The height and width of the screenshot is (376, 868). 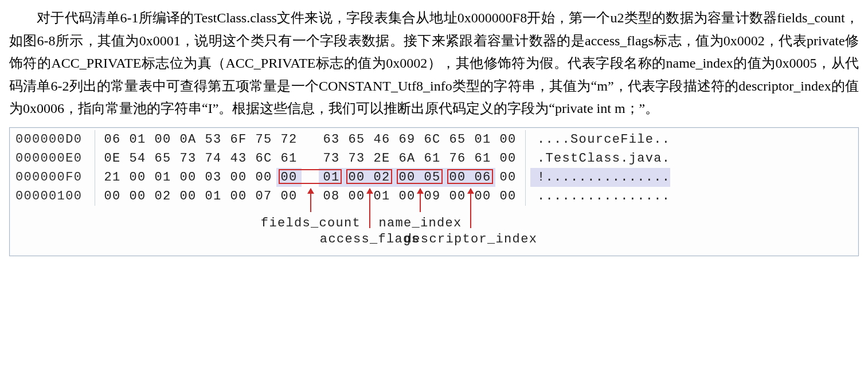 What do you see at coordinates (331, 140) in the screenshot?
I see `hex-byte: 63` at bounding box center [331, 140].